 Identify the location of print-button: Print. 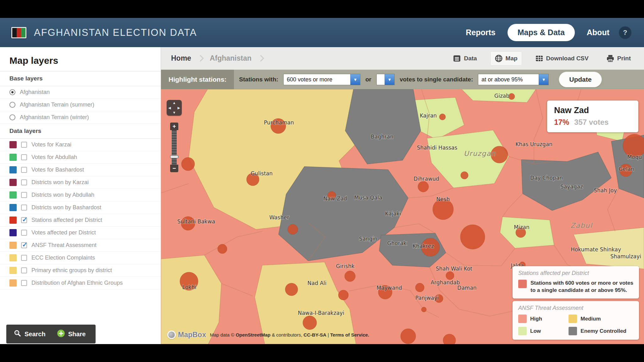
(619, 58).